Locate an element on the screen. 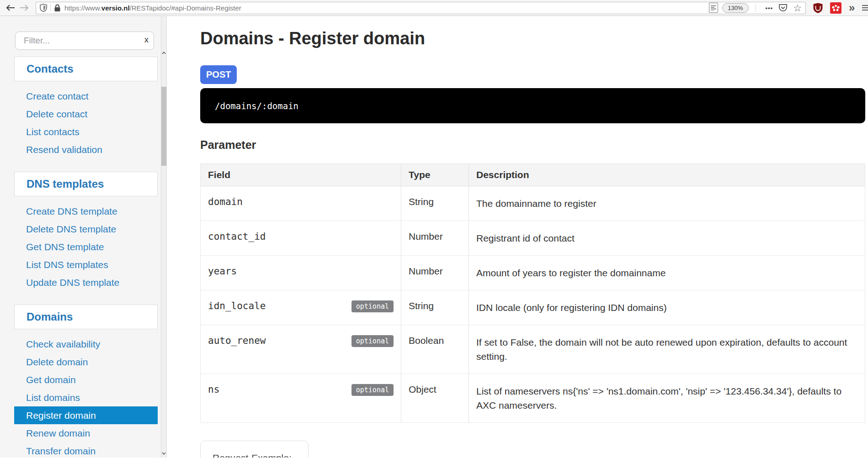  field-description: Amount of years to register the domainna… is located at coordinates (667, 273).